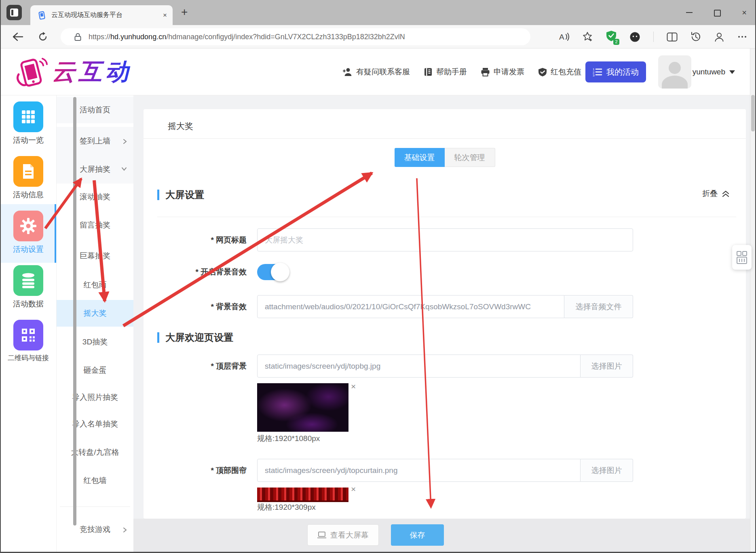  I want to click on remove-top-bg-icon: ×, so click(353, 386).